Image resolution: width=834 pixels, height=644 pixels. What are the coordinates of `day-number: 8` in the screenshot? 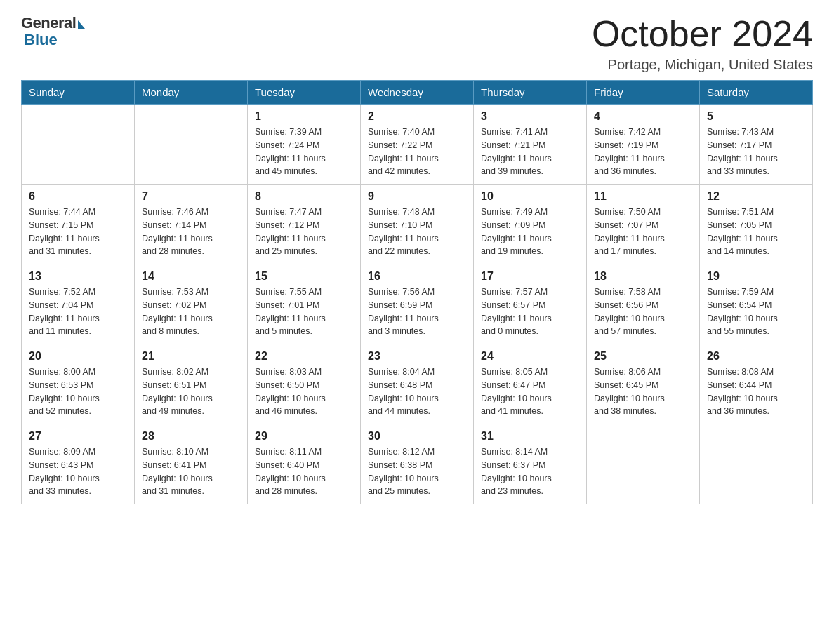 It's located at (304, 196).